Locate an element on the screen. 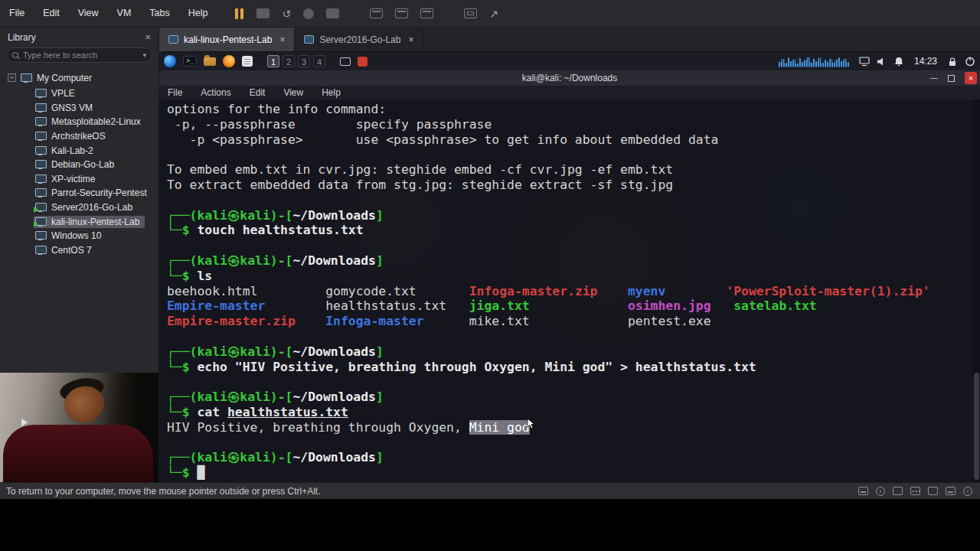 The width and height of the screenshot is (980, 551). sidebar-item-vple: VPLE is located at coordinates (80, 93).